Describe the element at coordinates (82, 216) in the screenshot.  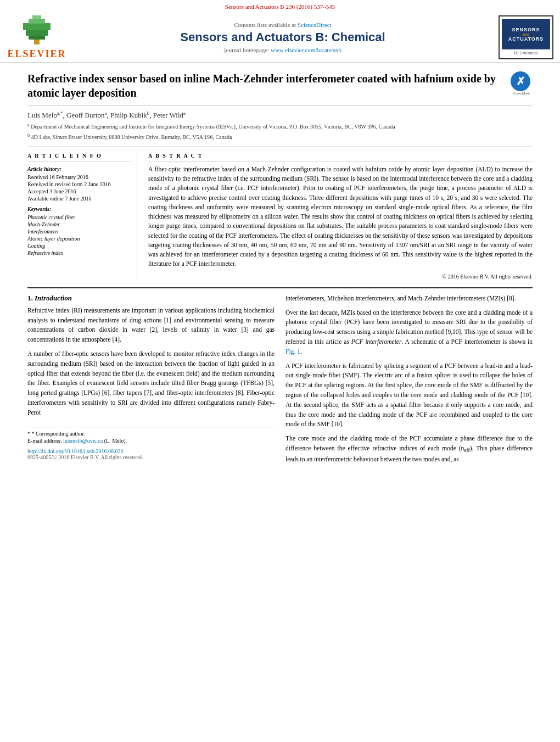
I see `article-info-column: A R T I C L E I N F O Article history: R…` at that location.